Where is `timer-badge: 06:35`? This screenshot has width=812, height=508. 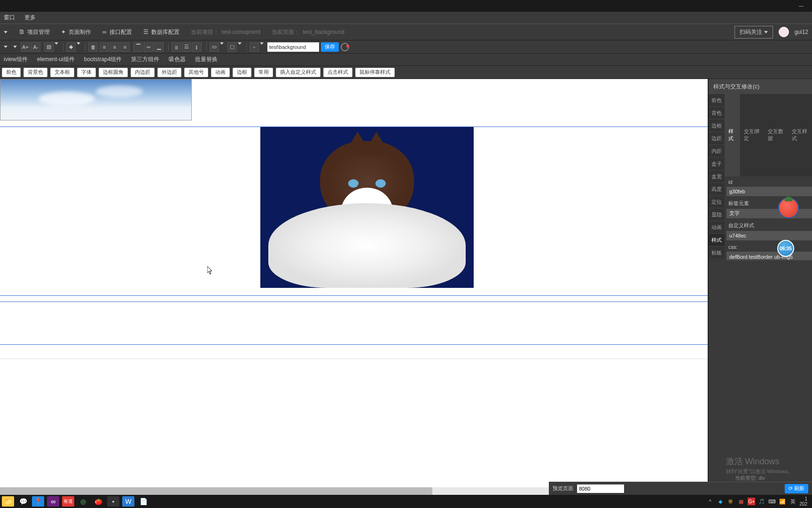 timer-badge: 06:35 is located at coordinates (786, 248).